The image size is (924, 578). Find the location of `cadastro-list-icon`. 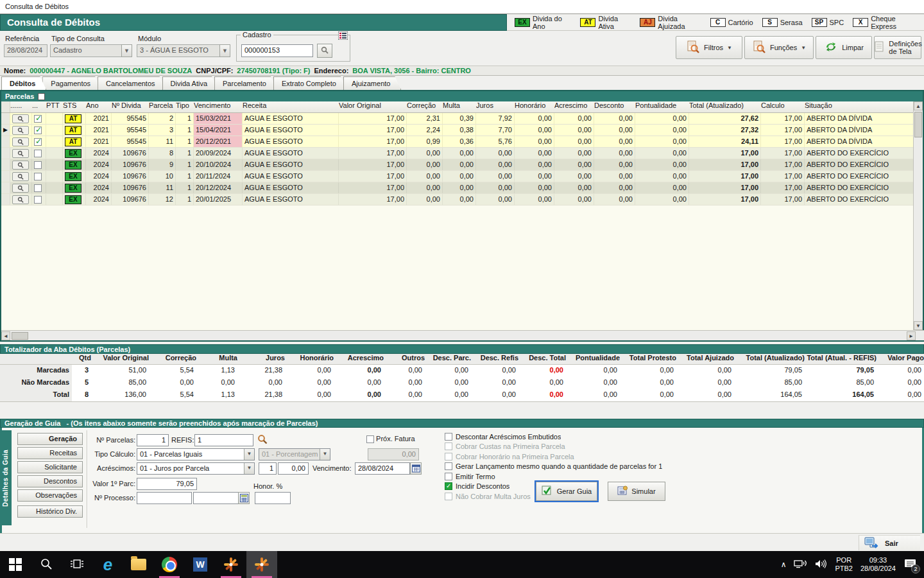

cadastro-list-icon is located at coordinates (343, 36).